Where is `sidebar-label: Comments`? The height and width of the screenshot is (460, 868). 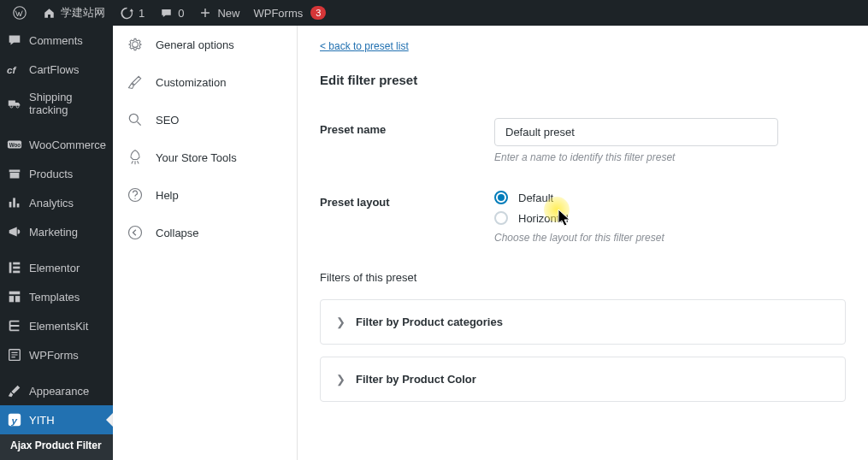
sidebar-label: Comments is located at coordinates (56, 41).